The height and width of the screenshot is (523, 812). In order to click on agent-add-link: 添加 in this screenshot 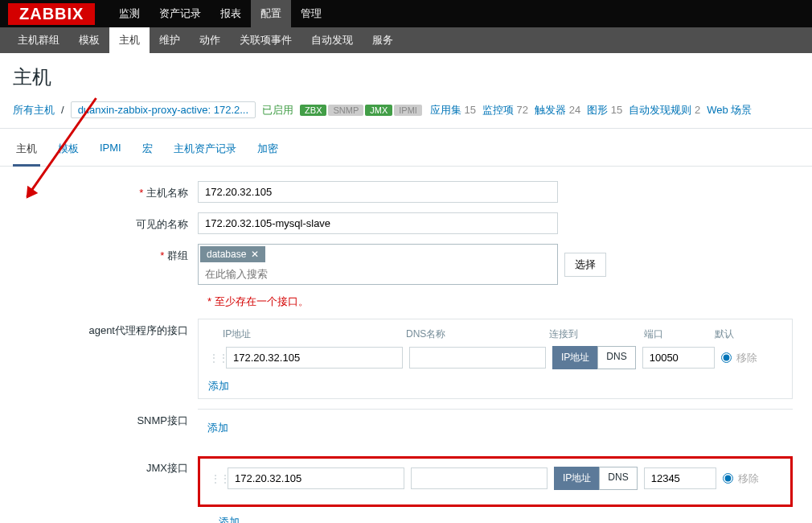, I will do `click(219, 386)`.